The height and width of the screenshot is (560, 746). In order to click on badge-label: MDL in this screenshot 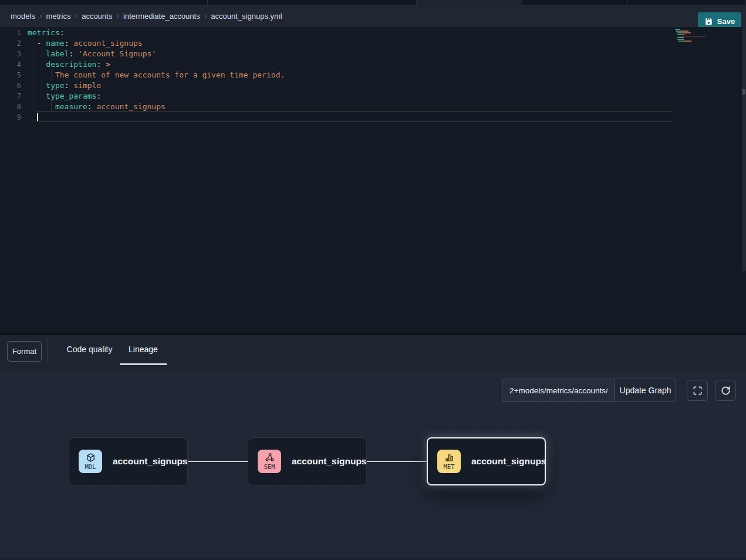, I will do `click(90, 467)`.